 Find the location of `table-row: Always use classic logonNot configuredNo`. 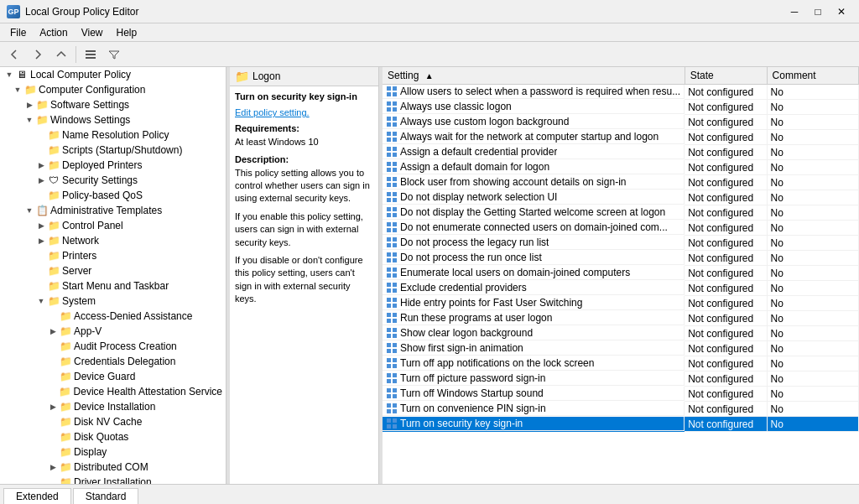

table-row: Always use classic logonNot configuredNo is located at coordinates (621, 107).